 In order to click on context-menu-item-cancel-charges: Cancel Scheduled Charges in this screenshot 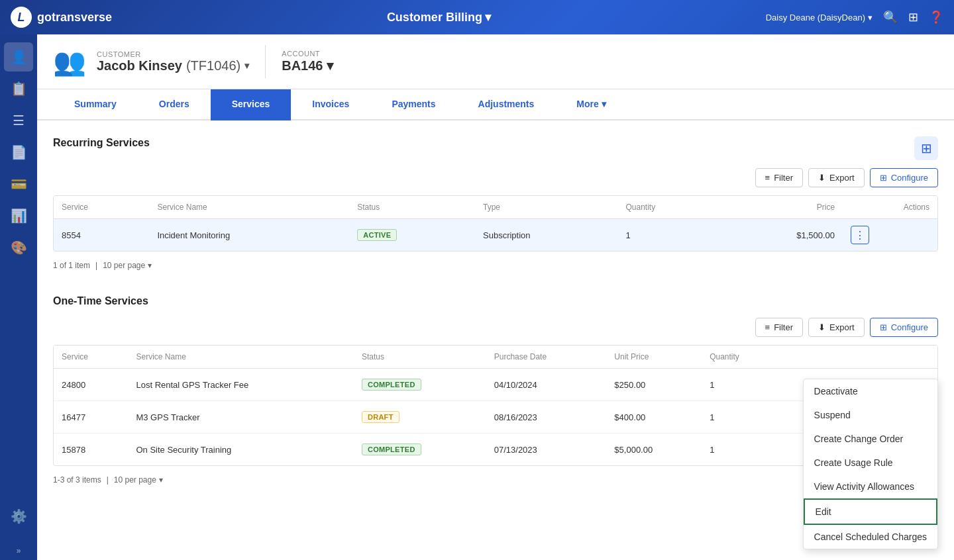, I will do `click(871, 537)`.